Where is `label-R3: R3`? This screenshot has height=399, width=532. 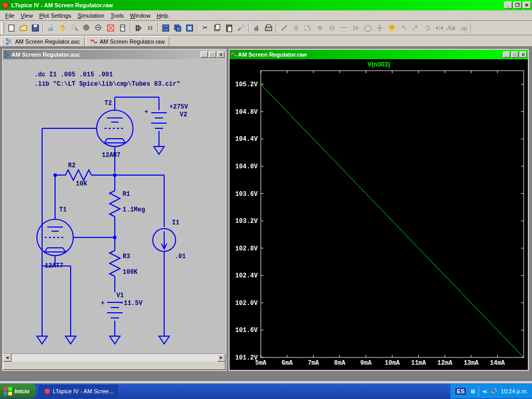
label-R3: R3 is located at coordinates (126, 257).